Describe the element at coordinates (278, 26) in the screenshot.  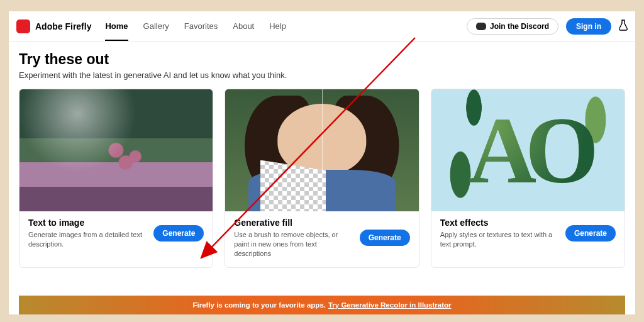
I see `nav-help: Help` at that location.